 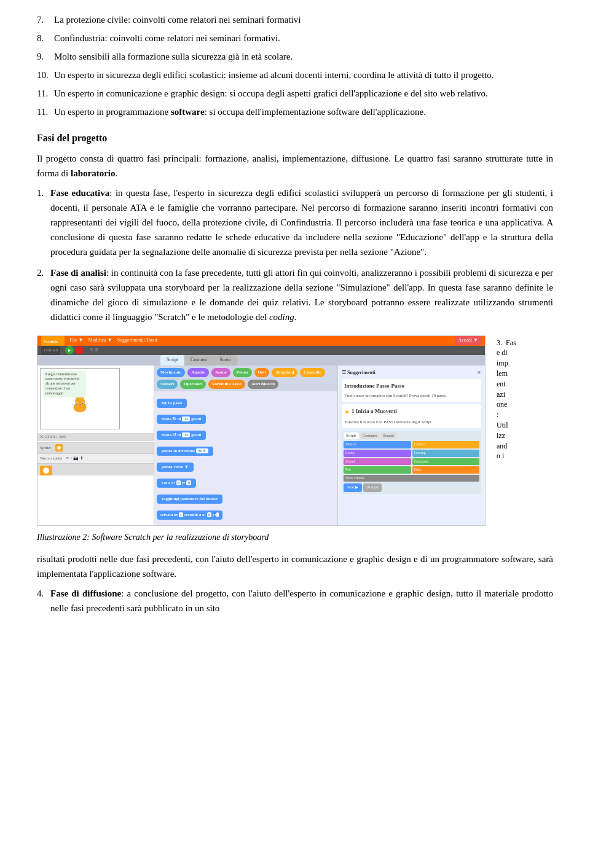 What do you see at coordinates (388, 436) in the screenshot?
I see `hint-tab-sounds: Sounds` at bounding box center [388, 436].